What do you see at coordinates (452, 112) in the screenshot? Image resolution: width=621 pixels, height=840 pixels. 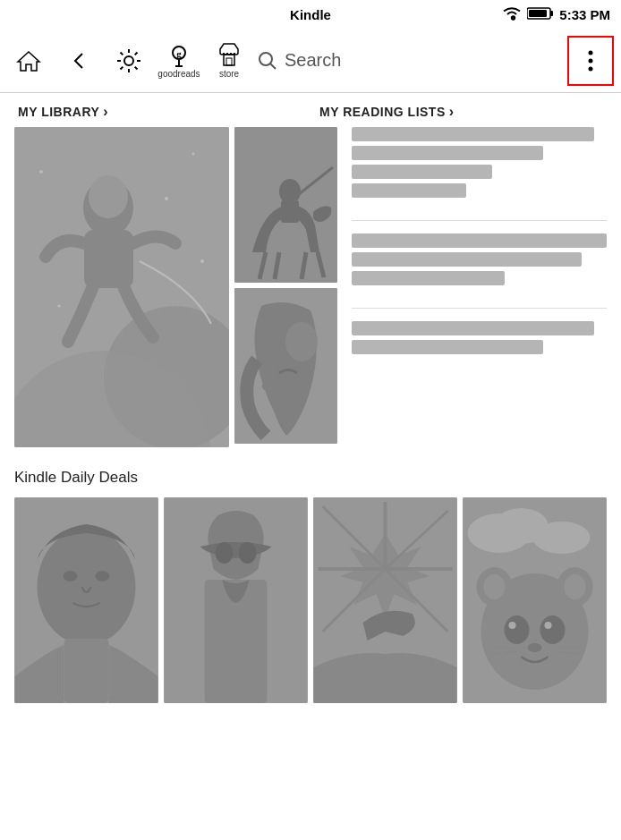 I see `reading-lists-chevron: ›` at bounding box center [452, 112].